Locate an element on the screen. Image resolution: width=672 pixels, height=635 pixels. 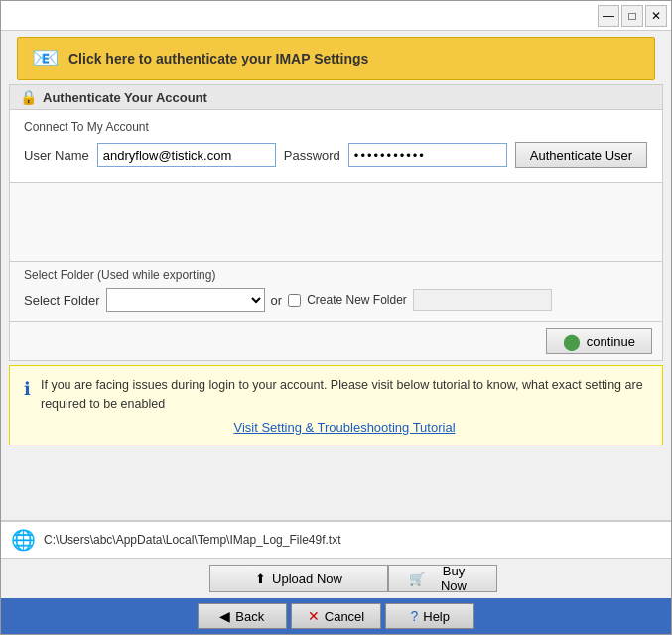
section-title: Authenticate Your Account is located at coordinates (125, 97).